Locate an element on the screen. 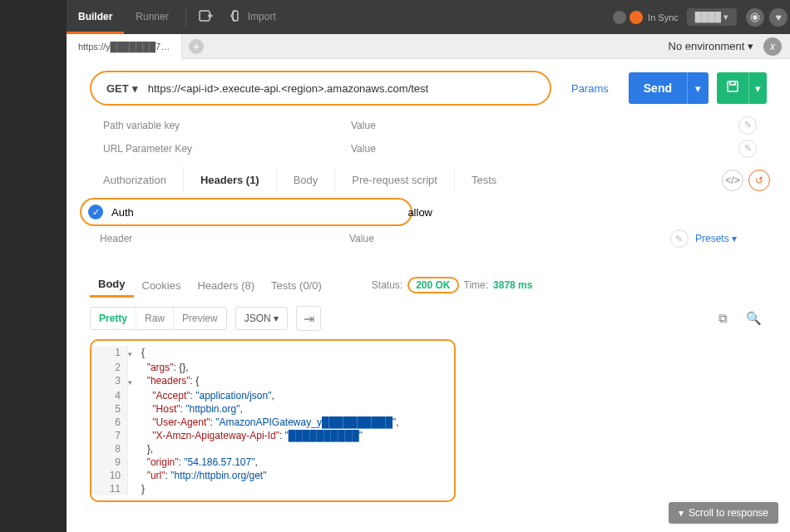  tab-authorization: Authorization is located at coordinates (135, 180).